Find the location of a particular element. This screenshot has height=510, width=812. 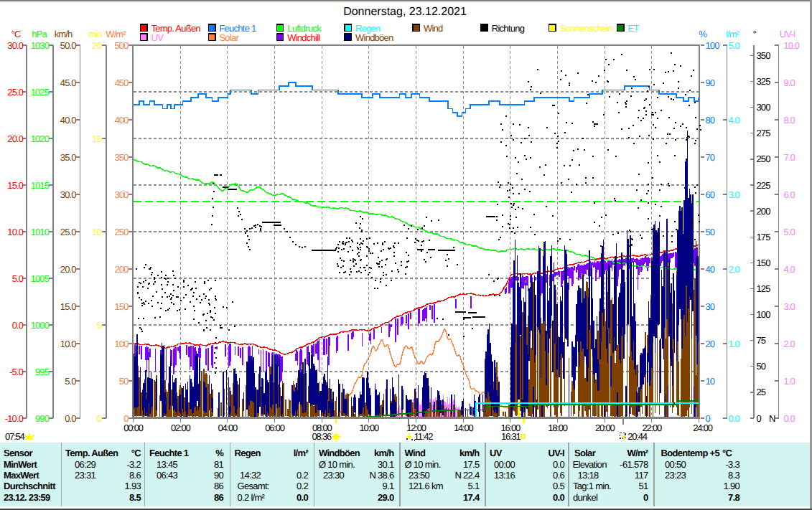

svg-text: 325 is located at coordinates (764, 82).